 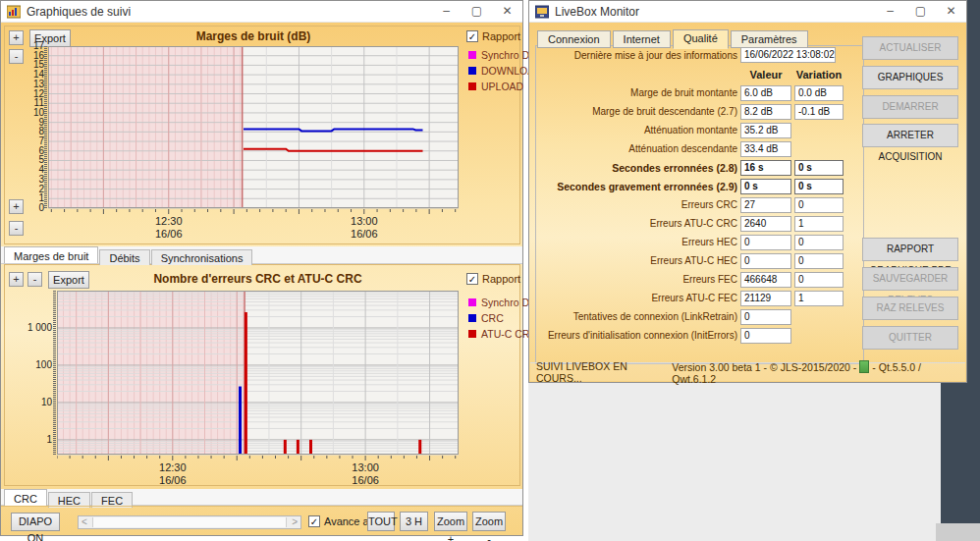 I want to click on field-label-marge-de-bruit-descendante-2-7: Marge de bruit descendante (2.7), so click(x=665, y=112).